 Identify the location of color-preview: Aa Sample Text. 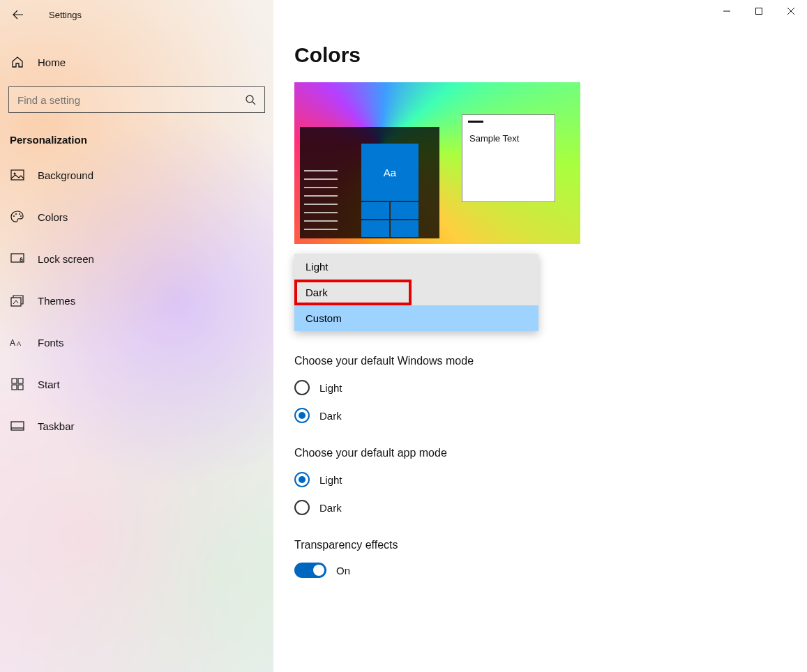
(437, 163).